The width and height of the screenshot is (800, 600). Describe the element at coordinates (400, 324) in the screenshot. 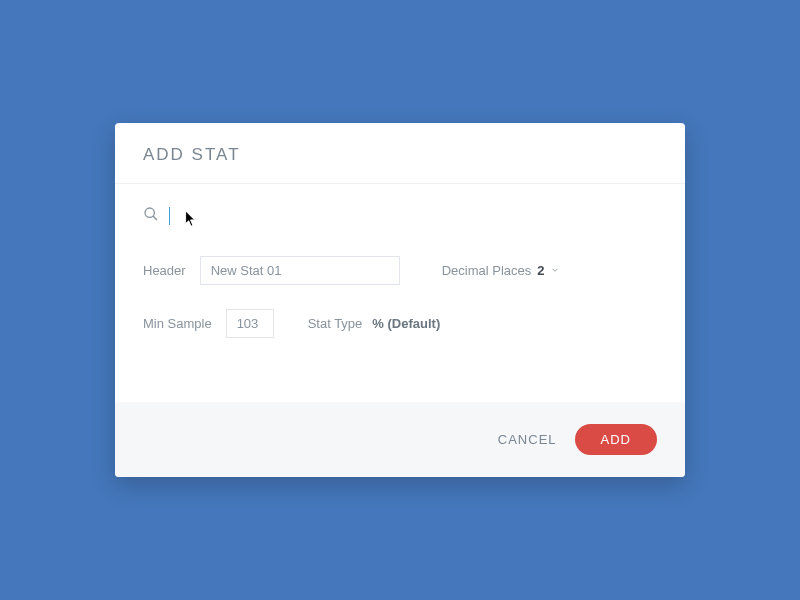

I see `minsample-row: Min Sample Stat Type % (Default)` at that location.